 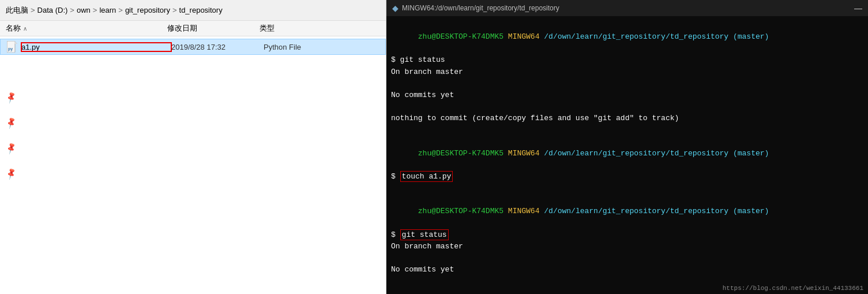 What do you see at coordinates (107, 10) in the screenshot?
I see `breadcrumb-learn: learn` at bounding box center [107, 10].